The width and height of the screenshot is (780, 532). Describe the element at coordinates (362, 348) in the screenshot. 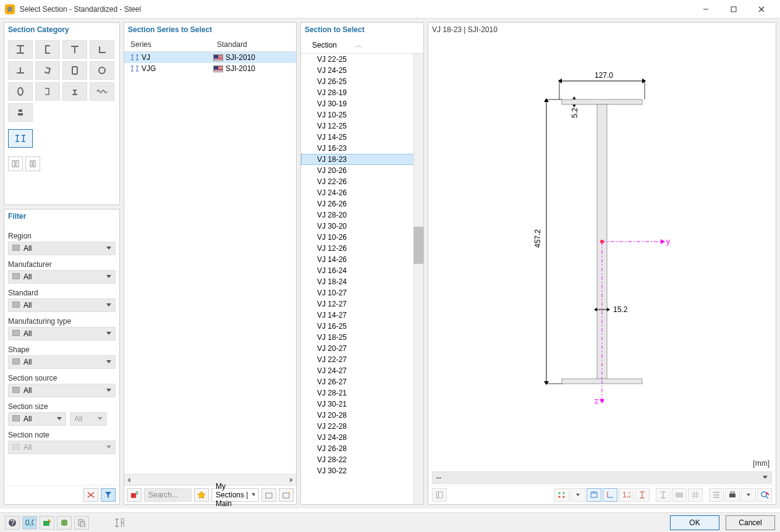

I see `section-item: VJ 20-27` at that location.